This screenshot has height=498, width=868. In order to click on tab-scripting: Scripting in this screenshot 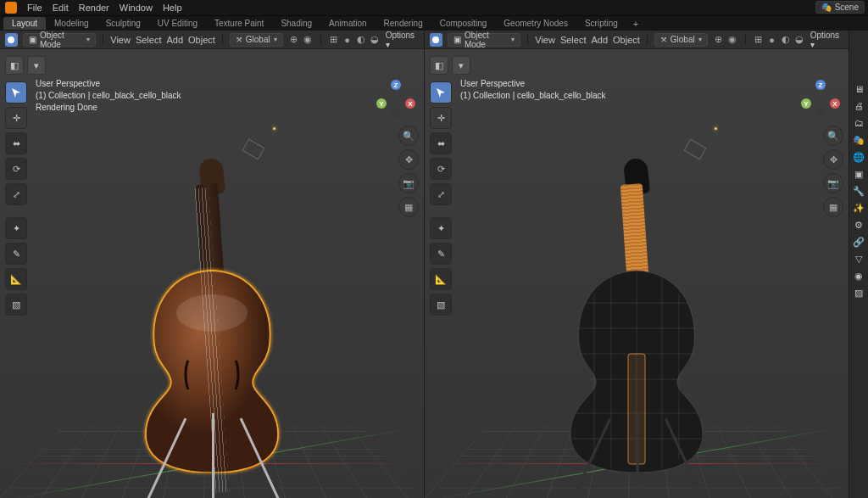, I will do `click(602, 24)`.